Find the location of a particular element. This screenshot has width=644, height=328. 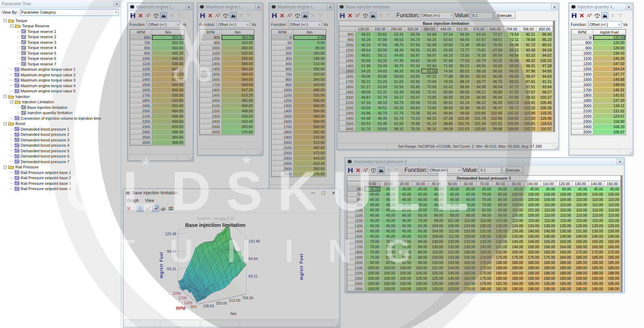

value-cell: 195.00 is located at coordinates (565, 284).